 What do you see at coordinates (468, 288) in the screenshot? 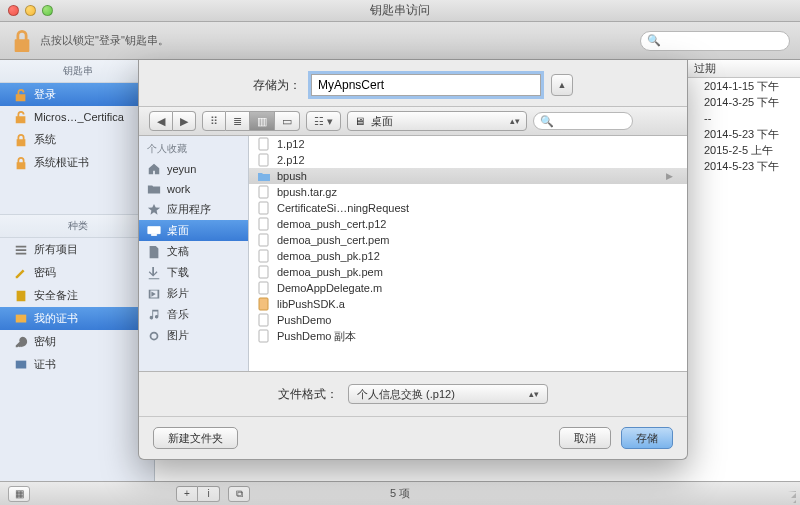
I see `file-row: DemoAppDelegate.m` at bounding box center [468, 288].